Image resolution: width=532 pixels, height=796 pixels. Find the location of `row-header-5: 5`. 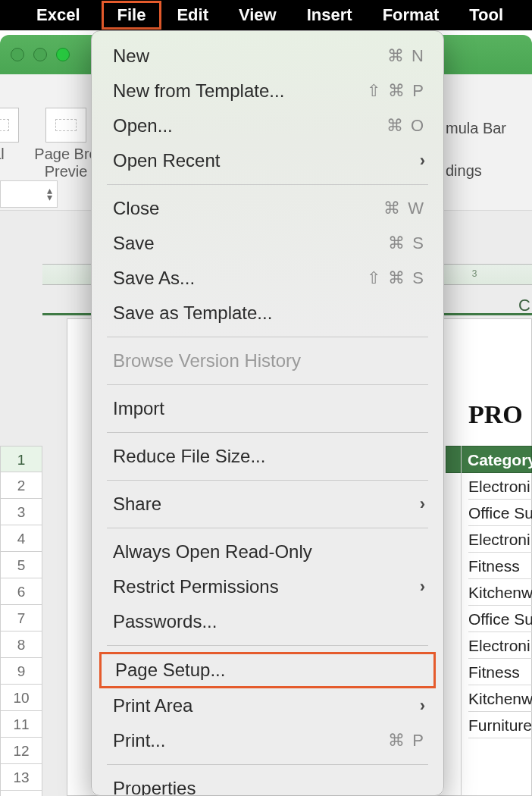

row-header-5: 5 is located at coordinates (21, 566).